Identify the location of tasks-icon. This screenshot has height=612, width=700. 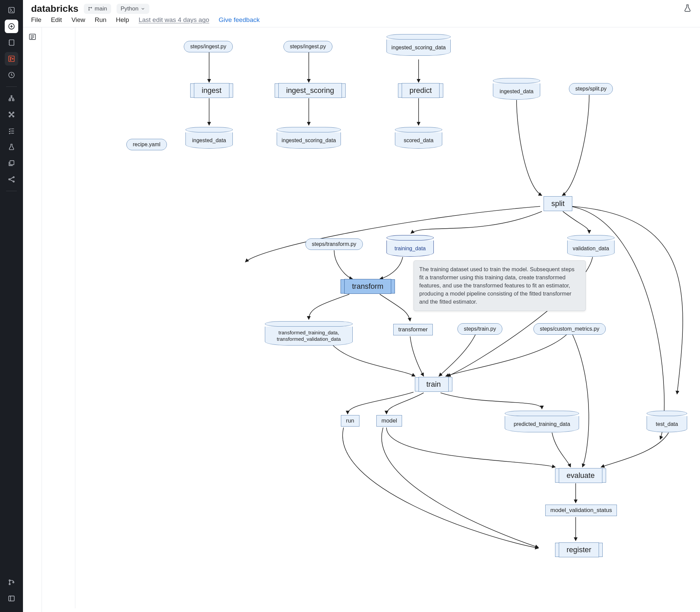
(12, 131).